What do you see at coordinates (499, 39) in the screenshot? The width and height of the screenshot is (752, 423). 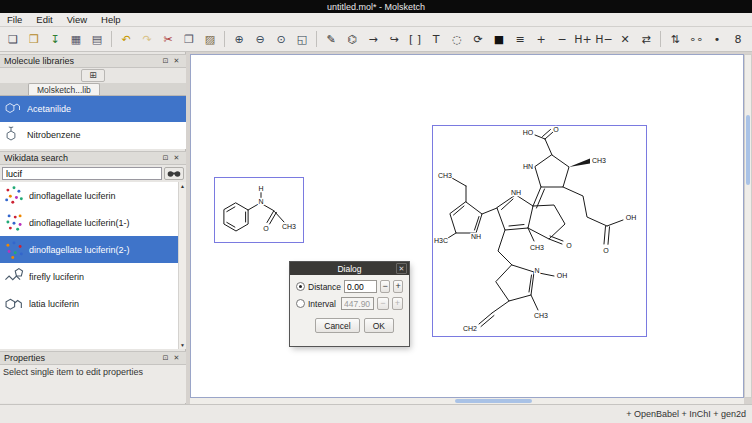 I see `color-tool-button: ■` at bounding box center [499, 39].